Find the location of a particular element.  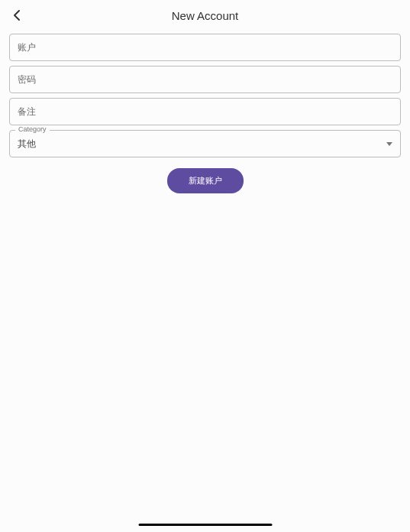

category-select: 其他 is located at coordinates (205, 144).